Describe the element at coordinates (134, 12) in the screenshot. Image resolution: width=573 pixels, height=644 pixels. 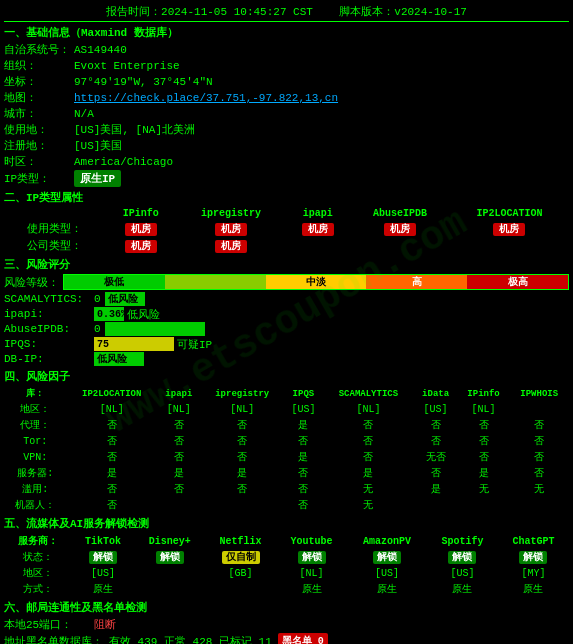
I see `report-time-label: 报告时间：` at that location.